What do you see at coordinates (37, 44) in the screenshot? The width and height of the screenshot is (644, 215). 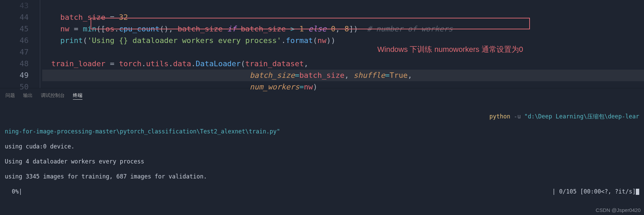 I see `fold-gutter` at bounding box center [37, 44].